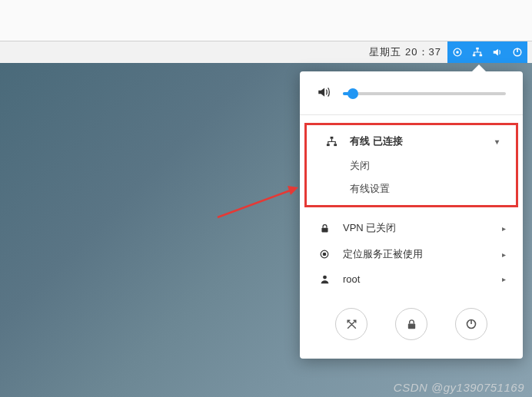 The width and height of the screenshot is (532, 397). I want to click on location-tray-icon, so click(457, 52).